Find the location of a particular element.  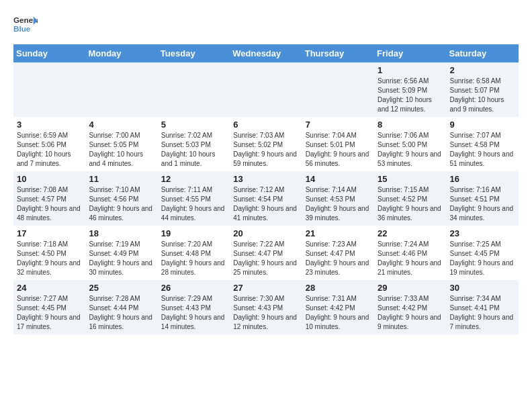

day-number: 4 is located at coordinates (121, 125).